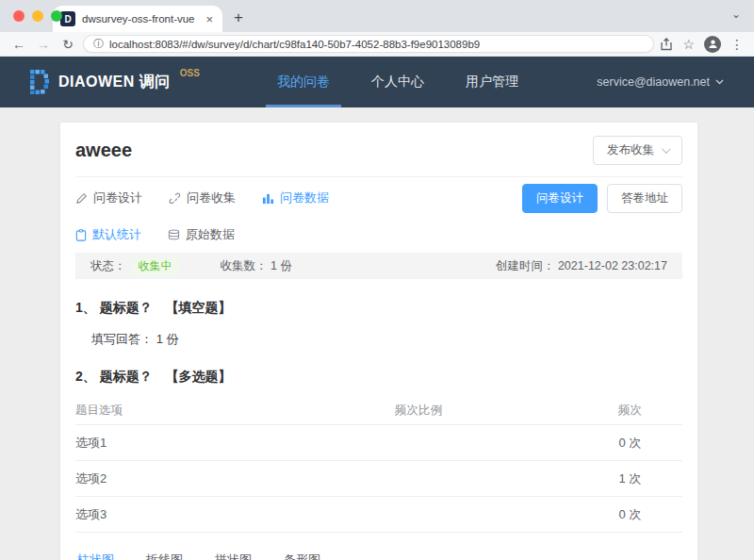  I want to click on answer-url-button: 答卷地址, so click(645, 198).